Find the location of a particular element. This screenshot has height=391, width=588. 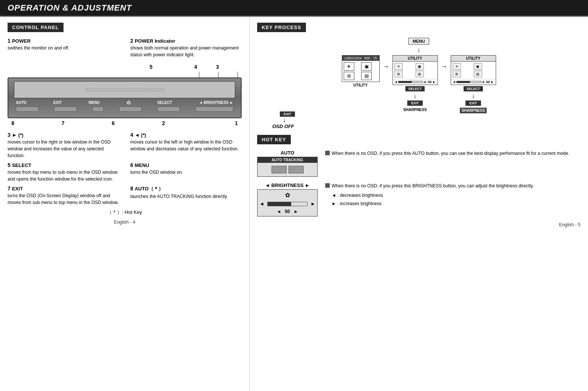

btn-menu-label: MENU is located at coordinates (94, 103).